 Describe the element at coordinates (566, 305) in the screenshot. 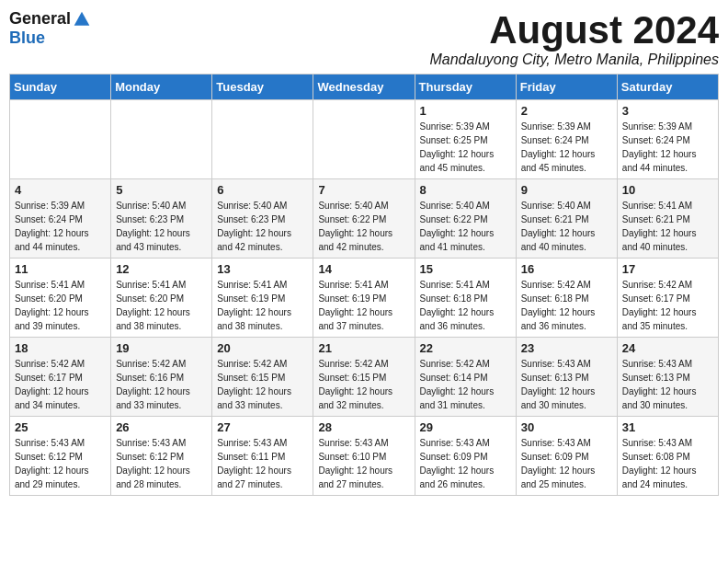

I see `day-info: Sunrise: 5:42 AMSunset: 6:18 PMDaylight:…` at that location.